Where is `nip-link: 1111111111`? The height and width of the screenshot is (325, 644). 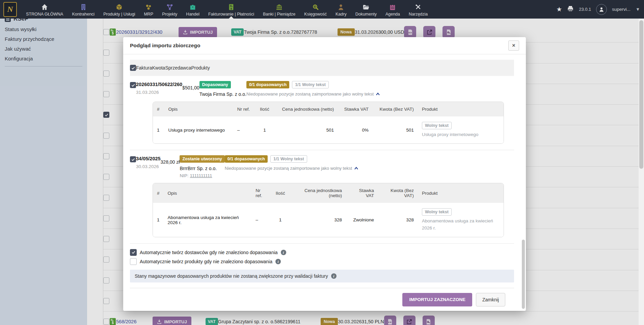 nip-link: 1111111111 is located at coordinates (201, 175).